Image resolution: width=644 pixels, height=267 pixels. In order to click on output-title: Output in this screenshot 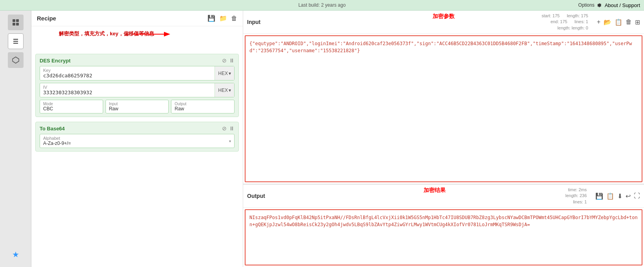, I will do `click(256, 196)`.